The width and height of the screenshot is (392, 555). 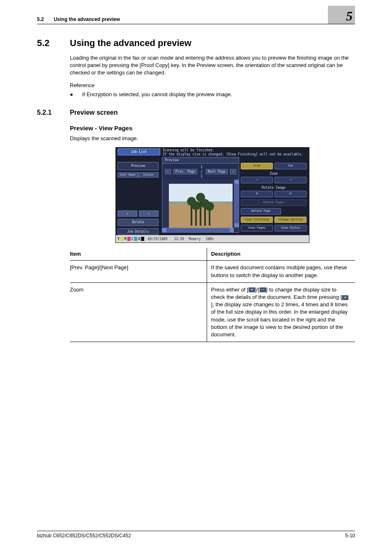 I want to click on toner-indicator: Y M C K, so click(x=131, y=239).